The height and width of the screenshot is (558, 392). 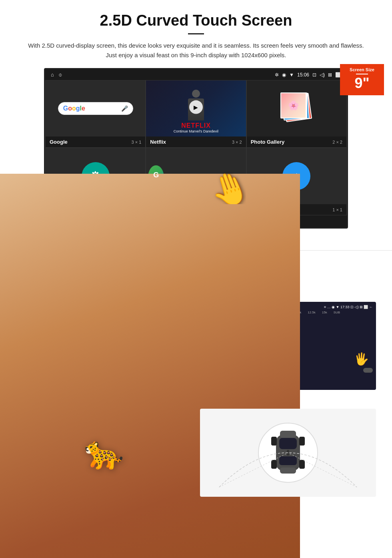 I want to click on google-app-size: 3 × 1, so click(x=137, y=142).